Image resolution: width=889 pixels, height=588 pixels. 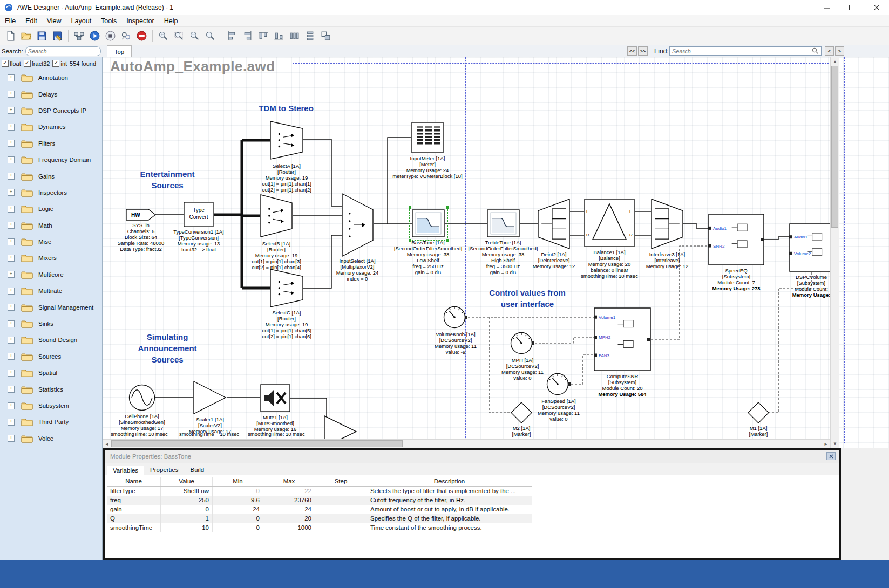 What do you see at coordinates (51, 176) in the screenshot?
I see `sidebar-item-gains: +Gains` at bounding box center [51, 176].